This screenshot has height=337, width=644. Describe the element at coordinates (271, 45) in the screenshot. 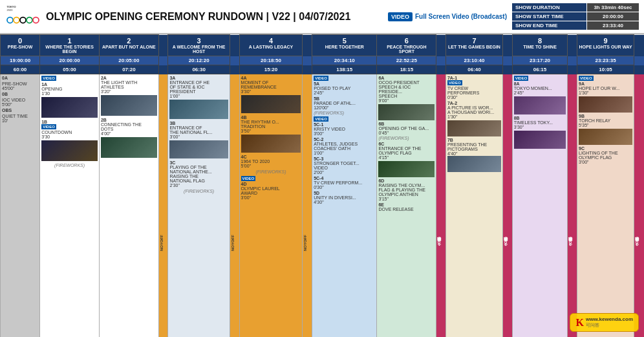

I see `seg-header-4: 4 A LASTING LEGACY` at that location.